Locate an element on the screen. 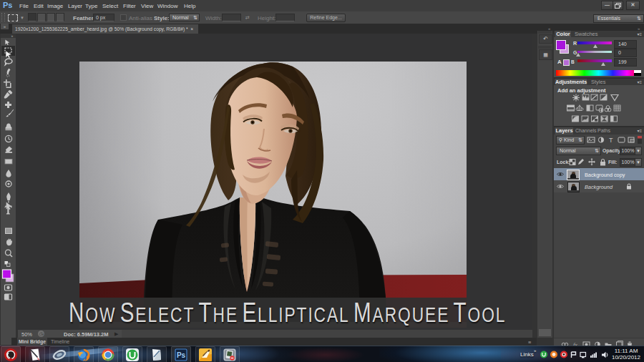 The width and height of the screenshot is (644, 362). svg-text: Ps is located at coordinates (182, 355).